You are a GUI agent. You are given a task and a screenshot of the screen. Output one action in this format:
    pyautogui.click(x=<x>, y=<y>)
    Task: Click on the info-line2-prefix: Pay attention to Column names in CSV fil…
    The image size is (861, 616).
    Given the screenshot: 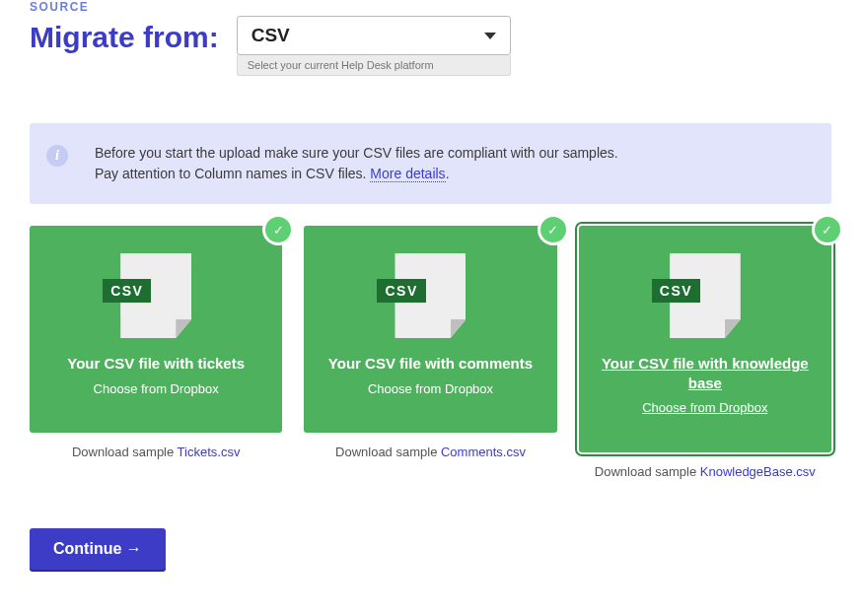 What is the action you would take?
    pyautogui.click(x=233, y=173)
    